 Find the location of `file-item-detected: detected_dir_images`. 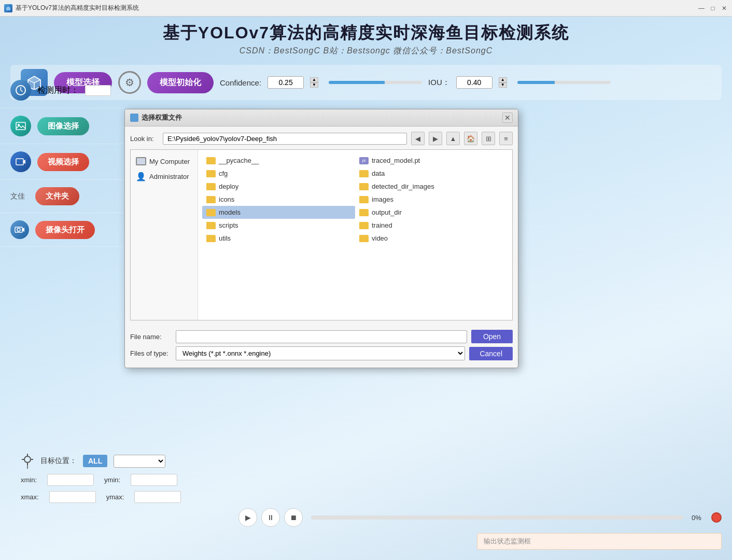

file-item-detected: detected_dir_images is located at coordinates (431, 187).